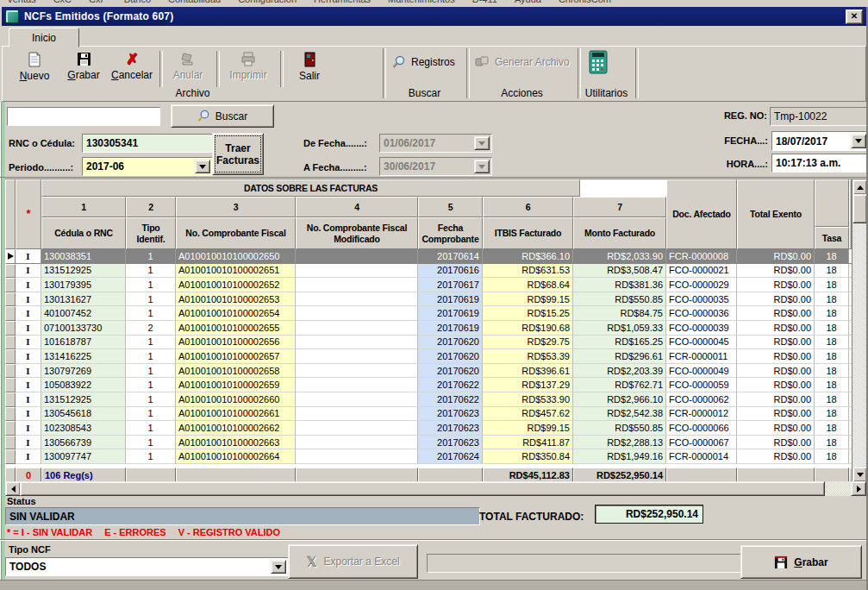 The height and width of the screenshot is (590, 868). What do you see at coordinates (859, 488) in the screenshot?
I see `scroll-right-button` at bounding box center [859, 488].